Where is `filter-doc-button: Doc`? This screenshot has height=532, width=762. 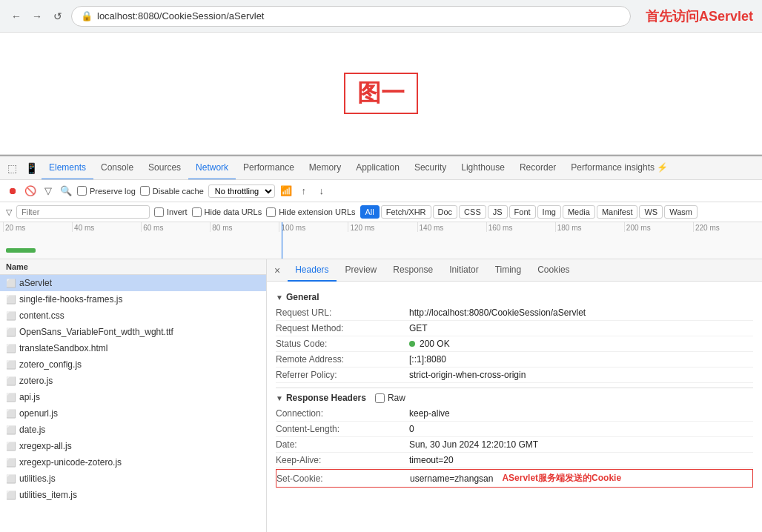 filter-doc-button: Doc is located at coordinates (445, 212).